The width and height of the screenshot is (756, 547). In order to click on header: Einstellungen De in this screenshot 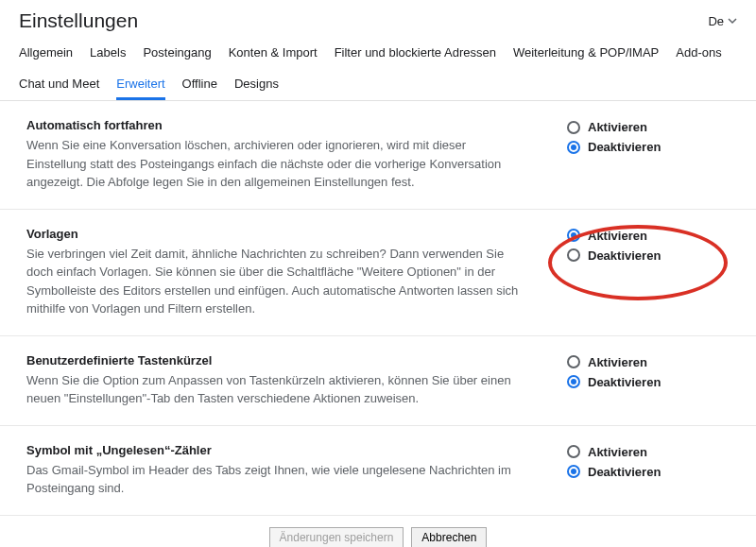, I will do `click(378, 19)`.